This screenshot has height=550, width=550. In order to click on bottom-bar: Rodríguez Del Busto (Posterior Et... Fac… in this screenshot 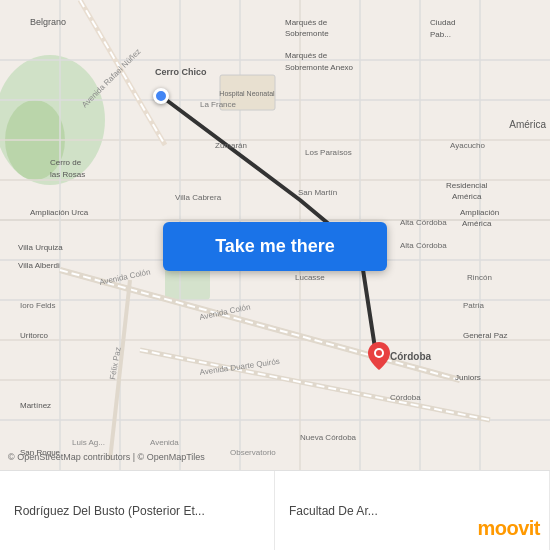, I will do `click(275, 510)`.